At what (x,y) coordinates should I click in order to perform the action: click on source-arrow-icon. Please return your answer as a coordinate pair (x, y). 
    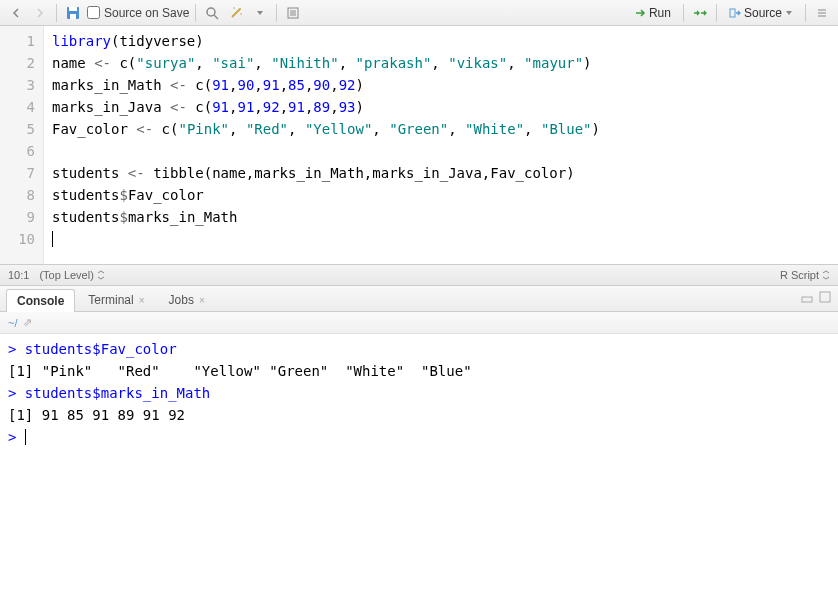
    Looking at the image, I should click on (735, 13).